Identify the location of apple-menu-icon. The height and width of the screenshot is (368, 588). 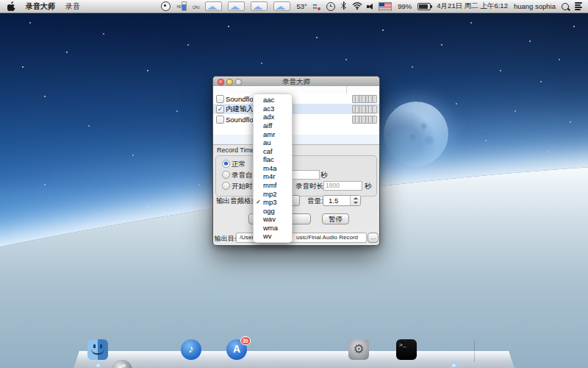
(12, 6).